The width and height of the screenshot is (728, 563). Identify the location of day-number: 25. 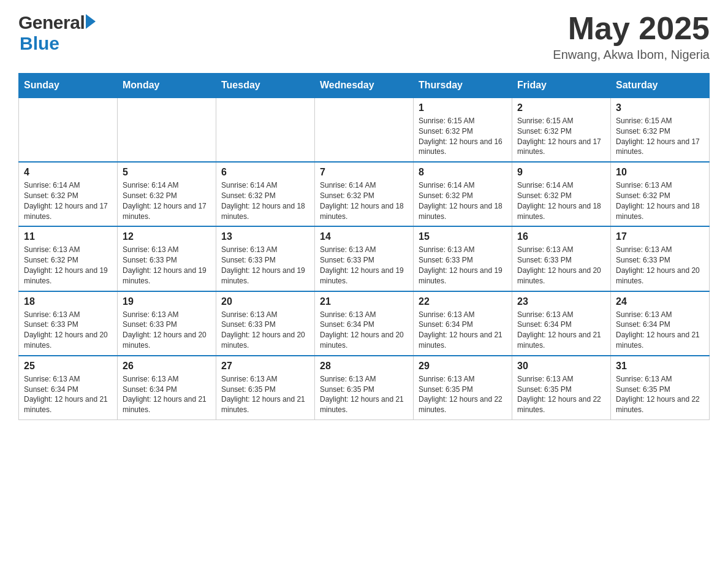
(68, 366).